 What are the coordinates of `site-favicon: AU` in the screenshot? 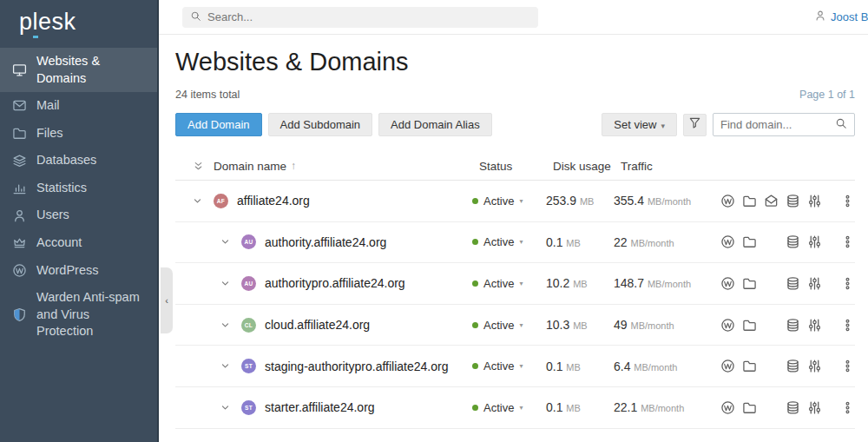 It's located at (248, 283).